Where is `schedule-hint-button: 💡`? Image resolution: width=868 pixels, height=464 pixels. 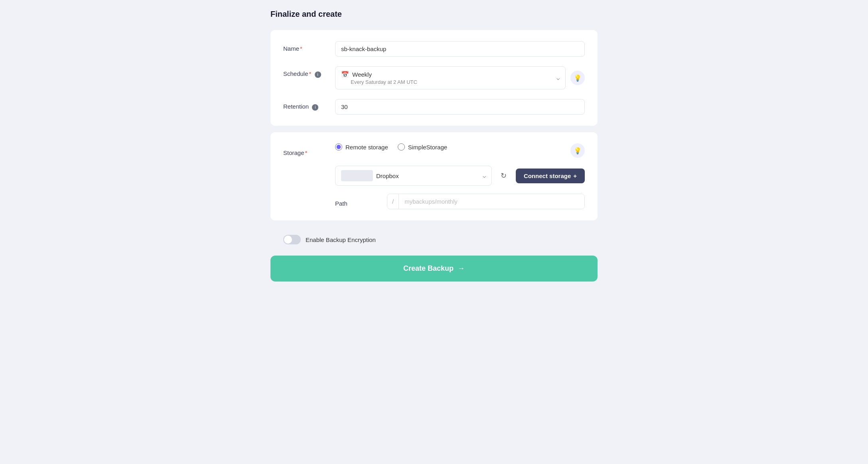
schedule-hint-button: 💡 is located at coordinates (578, 78).